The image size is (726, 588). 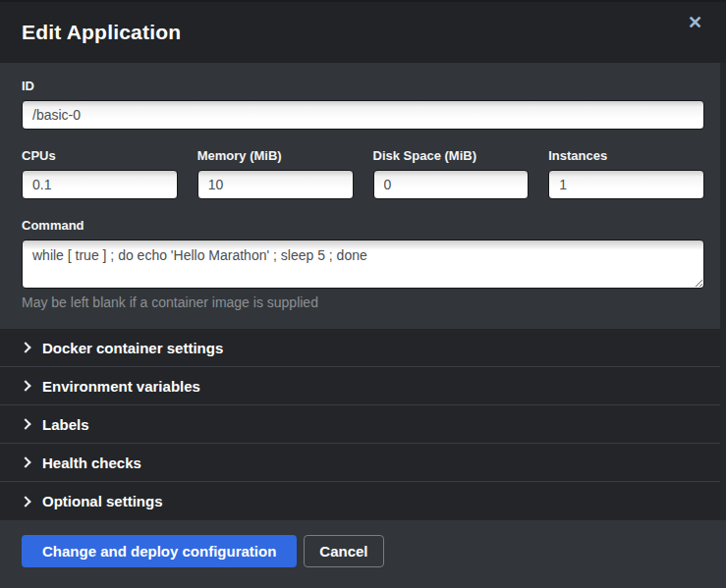 What do you see at coordinates (122, 387) in the screenshot?
I see `section-label: Environment variables` at bounding box center [122, 387].